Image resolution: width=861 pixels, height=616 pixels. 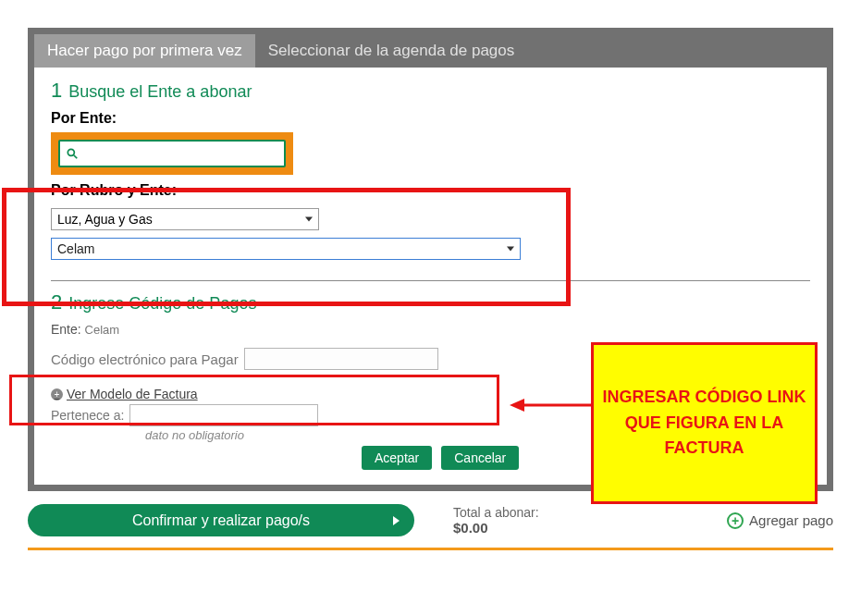 What do you see at coordinates (57, 394) in the screenshot?
I see `plus-icon: +` at bounding box center [57, 394].